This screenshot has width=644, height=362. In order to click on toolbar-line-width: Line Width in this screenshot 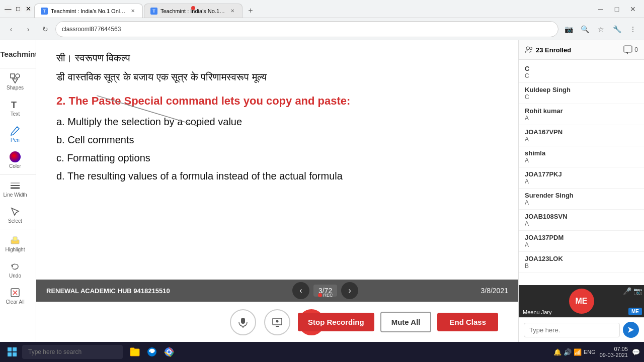, I will do `click(15, 189)`.